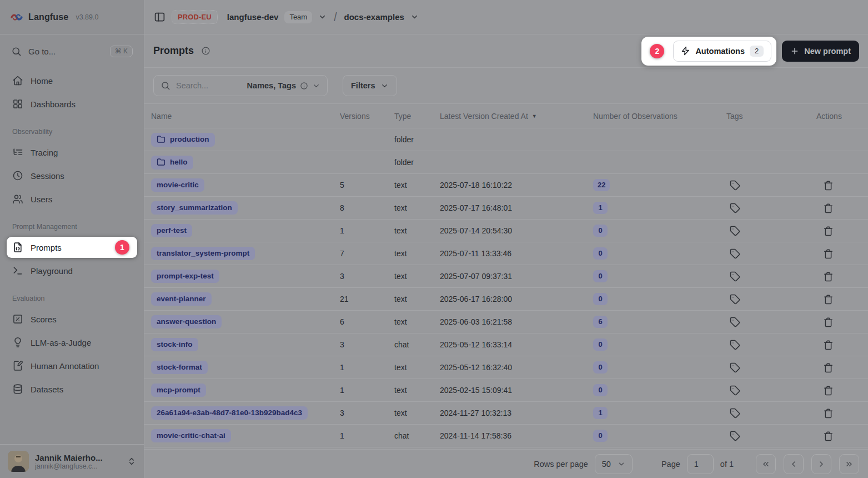 The image size is (868, 478). I want to click on sidebar-item-home: Home, so click(72, 81).